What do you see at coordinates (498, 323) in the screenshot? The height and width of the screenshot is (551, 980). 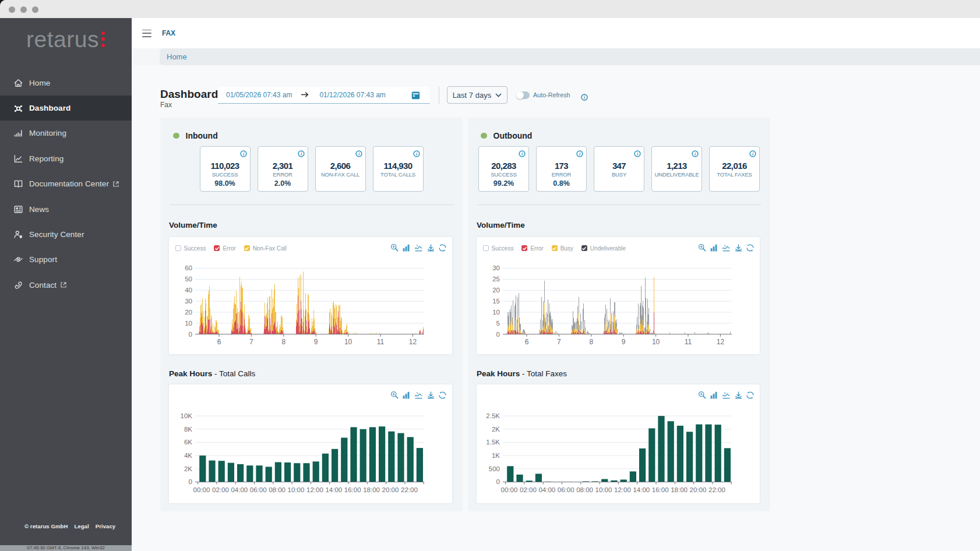 I see `svg-text: 5` at bounding box center [498, 323].